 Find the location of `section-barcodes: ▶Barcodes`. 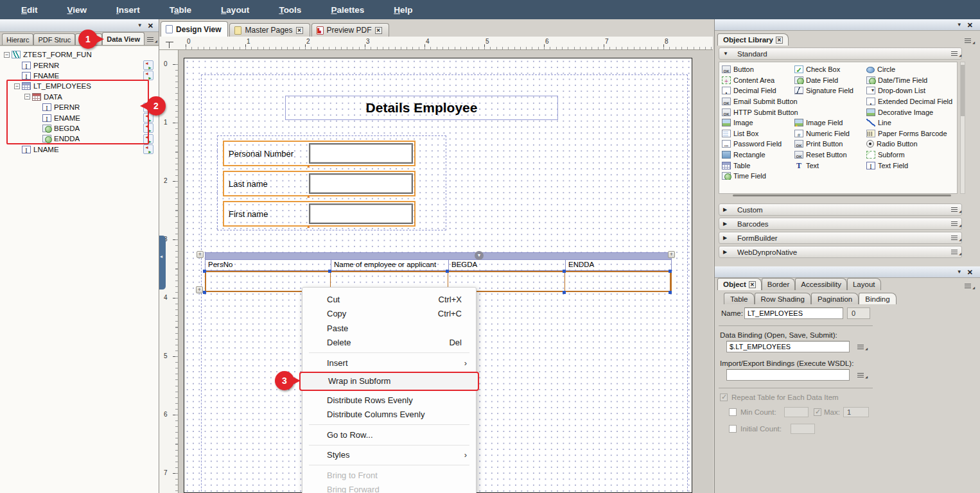

section-barcodes: ▶Barcodes is located at coordinates (840, 223).